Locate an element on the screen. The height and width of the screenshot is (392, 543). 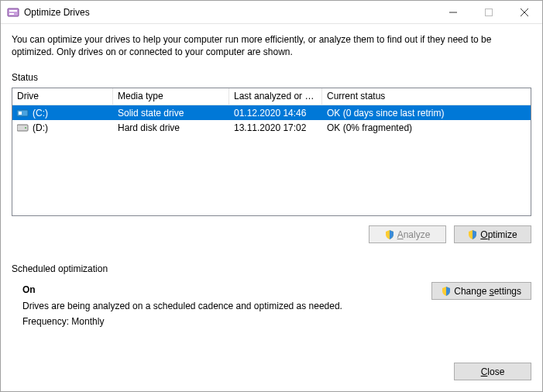
window-title: Optimize Drives is located at coordinates (229, 12).